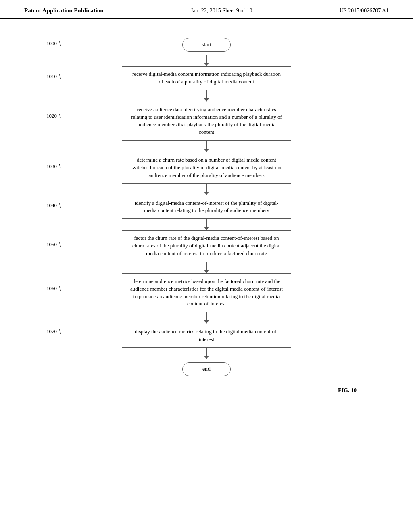 The image size is (413, 532). Describe the element at coordinates (206, 9) in the screenshot. I see `page-header: Patent Application Publication Jan. 22, …` at that location.